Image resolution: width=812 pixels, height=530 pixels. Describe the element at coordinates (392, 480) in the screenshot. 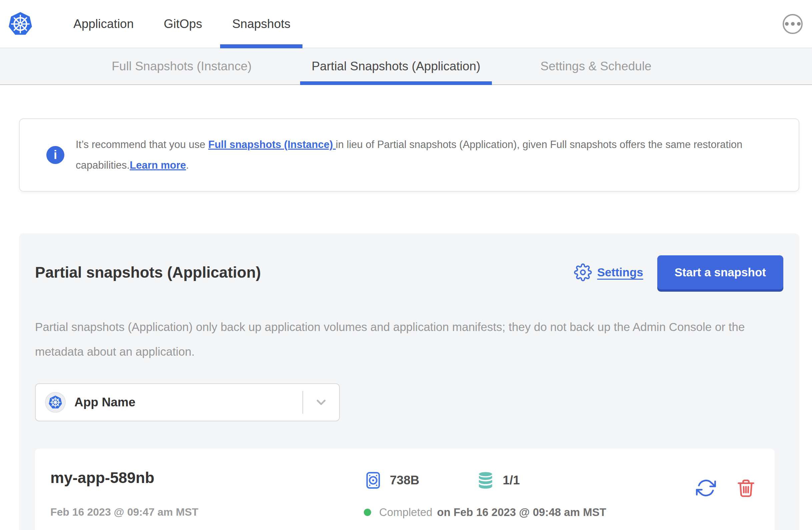

I see `snapshot-size-stat: 738B` at that location.